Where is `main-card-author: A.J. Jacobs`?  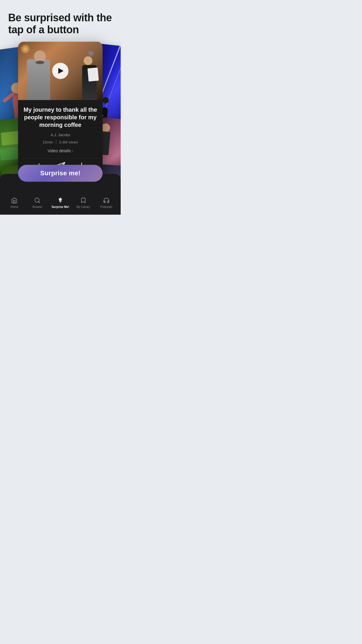 main-card-author: A.J. Jacobs is located at coordinates (60, 135).